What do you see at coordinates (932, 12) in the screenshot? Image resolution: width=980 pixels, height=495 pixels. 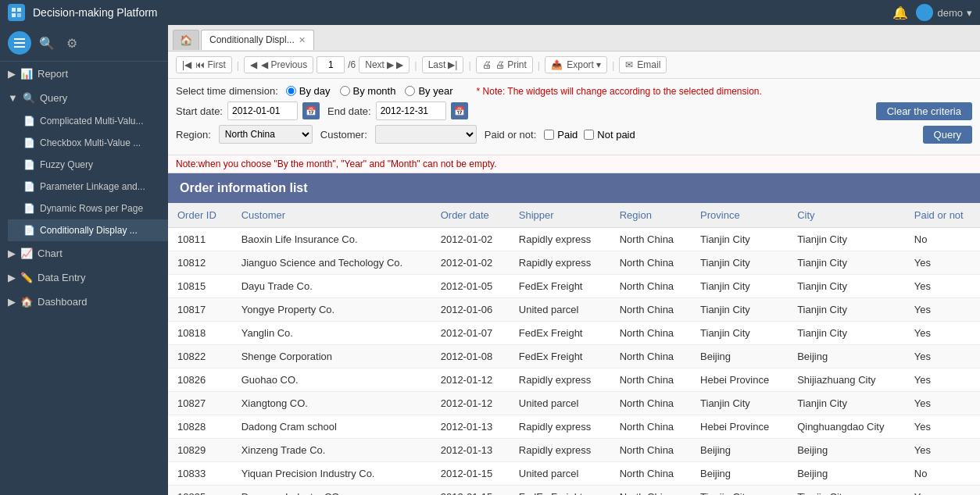 I see `topbar-right: 🔔 demo ▾` at bounding box center [932, 12].